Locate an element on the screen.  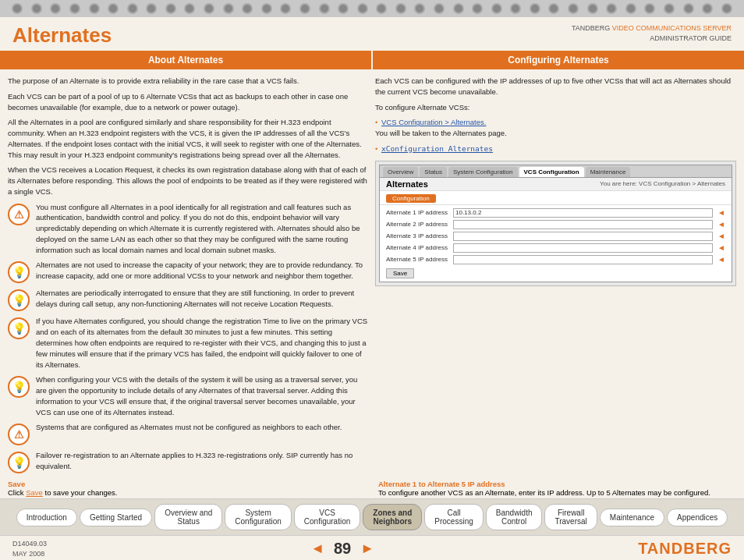
nav-appendices: Appendices is located at coordinates (697, 518).